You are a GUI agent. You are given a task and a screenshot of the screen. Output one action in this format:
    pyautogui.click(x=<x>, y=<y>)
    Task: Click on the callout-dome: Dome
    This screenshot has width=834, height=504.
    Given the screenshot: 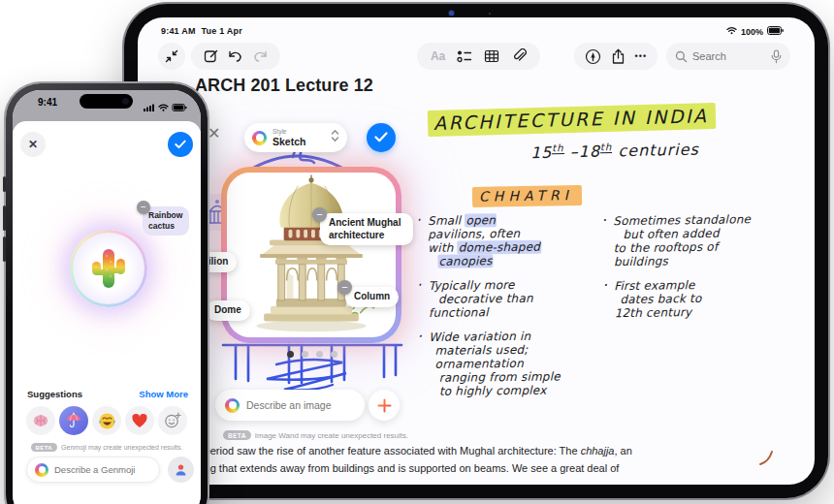 What is the action you would take?
    pyautogui.click(x=228, y=310)
    